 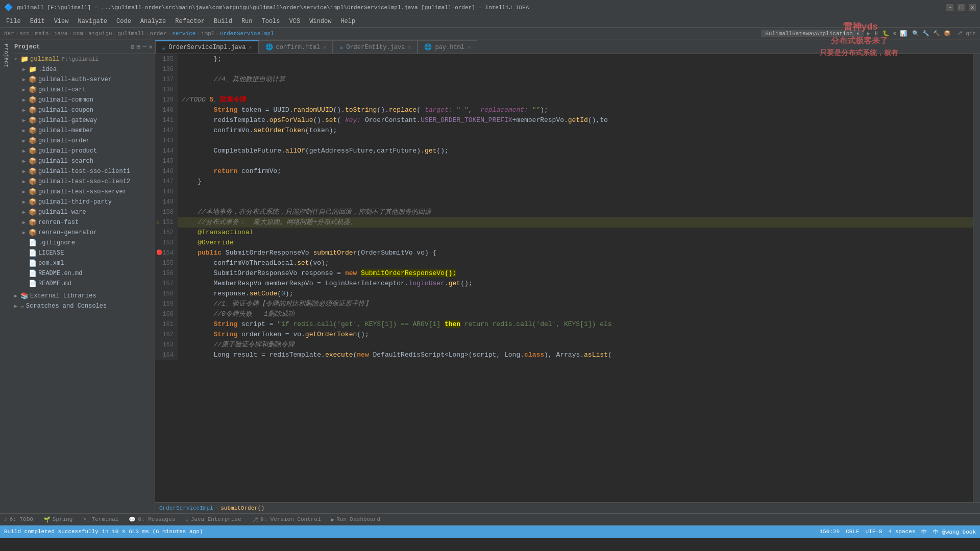 What do you see at coordinates (61, 21) in the screenshot?
I see `menu-item-view: View` at bounding box center [61, 21].